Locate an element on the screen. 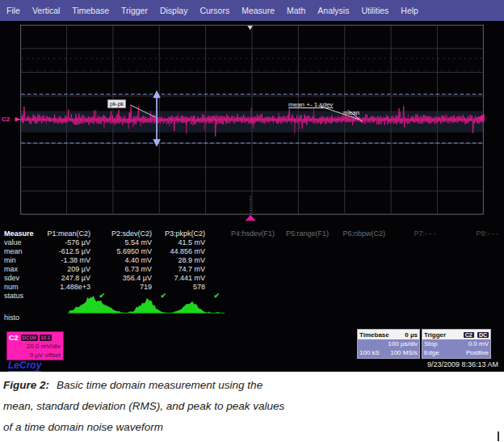  cell-p7-num is located at coordinates (410, 288).